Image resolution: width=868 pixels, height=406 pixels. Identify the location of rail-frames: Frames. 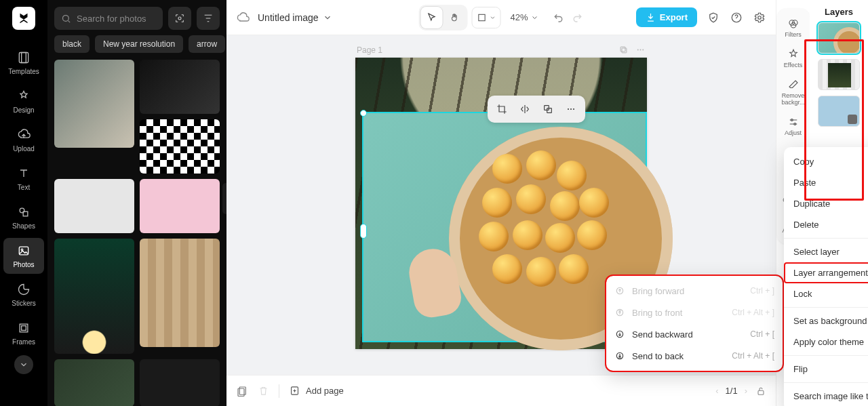
(24, 333).